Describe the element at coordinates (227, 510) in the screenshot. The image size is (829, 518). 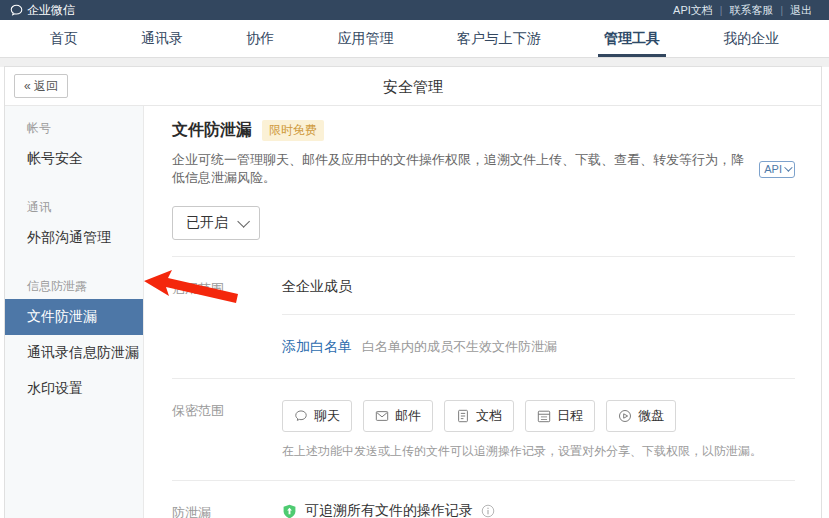
I see `prevention-label: 防泄漏` at that location.